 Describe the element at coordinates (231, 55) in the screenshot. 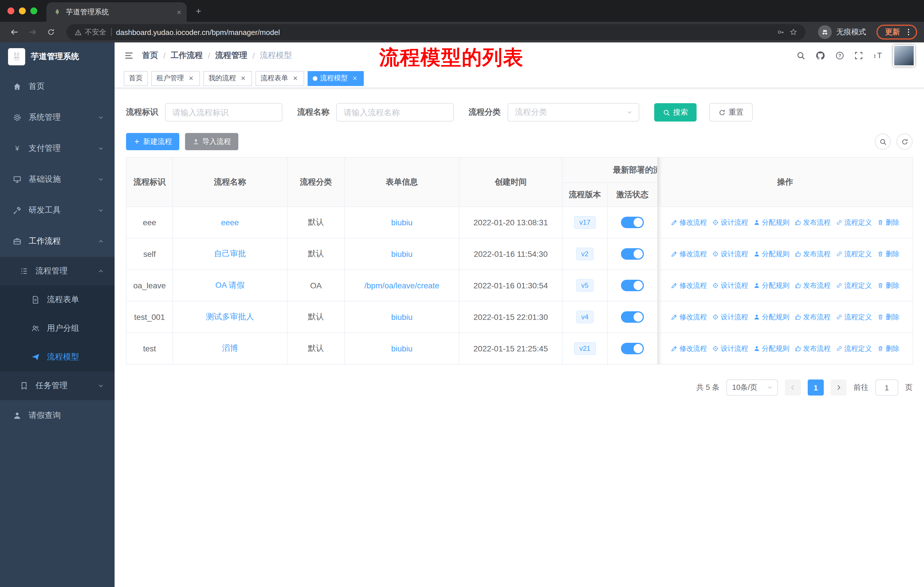

I see `breadcrumb-process-management: 流程管理` at that location.